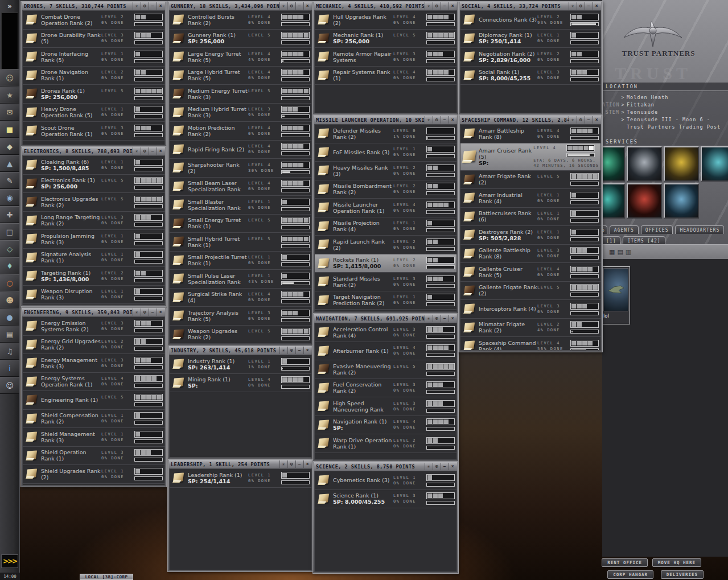  What do you see at coordinates (93, 76) in the screenshot?
I see `skill-row: Drone Navigation Rank (1)LEVEL 20% DONE` at bounding box center [93, 76].